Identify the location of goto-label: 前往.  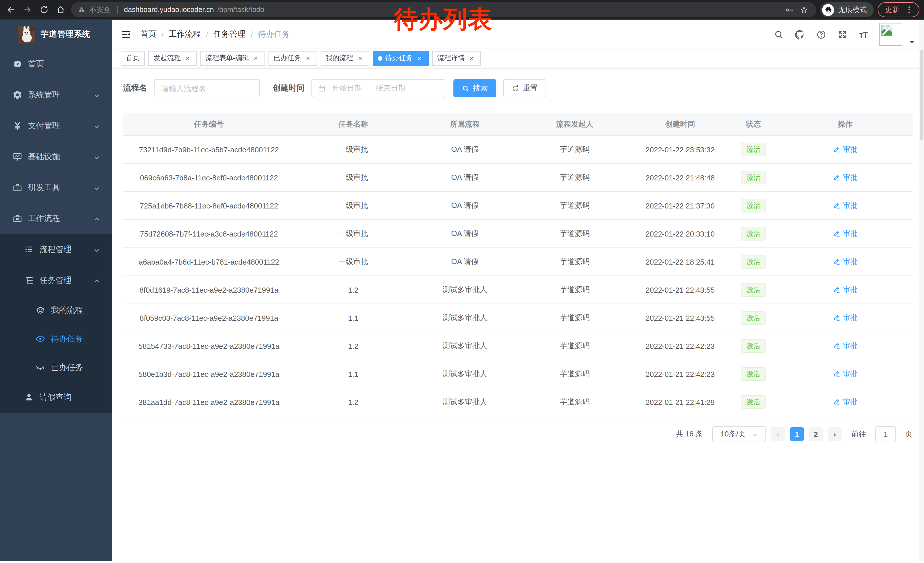
(859, 434).